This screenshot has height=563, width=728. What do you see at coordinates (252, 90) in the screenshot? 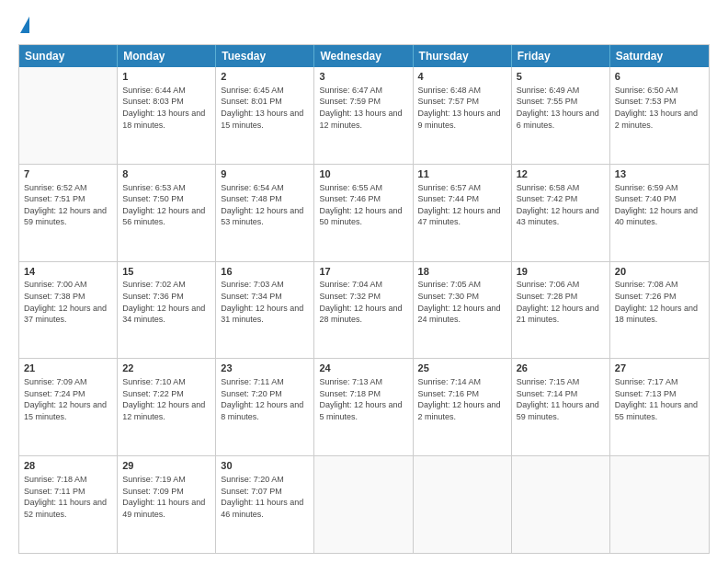
I see `sunrise-text: Sunrise: 6:45 AM` at bounding box center [252, 90].